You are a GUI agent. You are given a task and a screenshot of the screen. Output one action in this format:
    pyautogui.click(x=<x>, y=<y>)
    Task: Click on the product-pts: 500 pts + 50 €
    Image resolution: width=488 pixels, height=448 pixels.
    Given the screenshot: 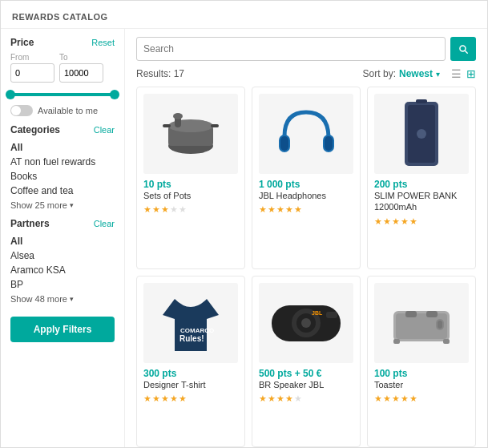 What is the action you would take?
    pyautogui.click(x=306, y=373)
    